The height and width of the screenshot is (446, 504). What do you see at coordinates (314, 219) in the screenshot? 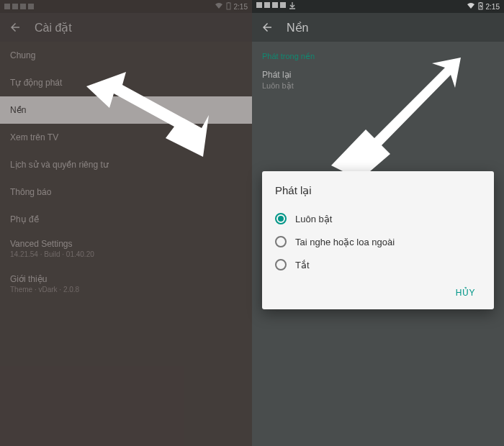
I see `radio-label: Luôn bật` at bounding box center [314, 219].